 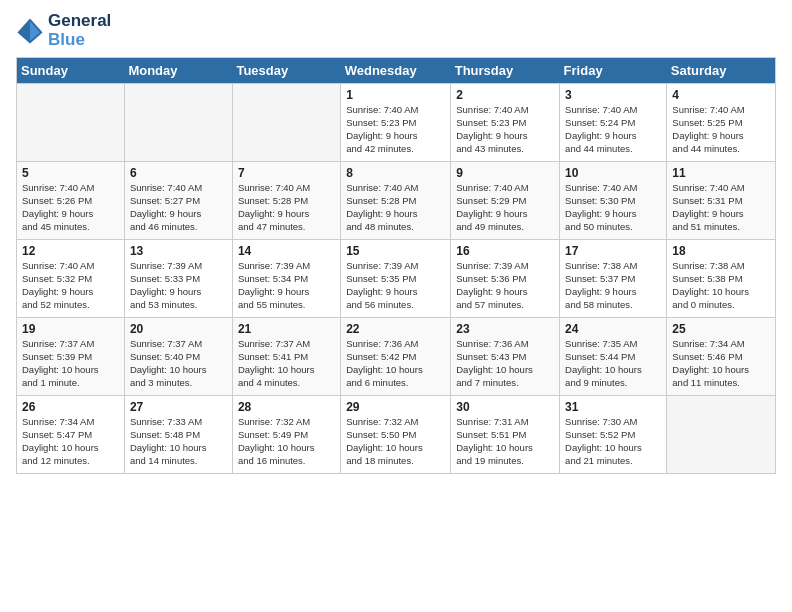 I want to click on day-info: Sunrise: 7:36 AM Sunset: 5:43 PM Dayligh…, so click(x=505, y=364).